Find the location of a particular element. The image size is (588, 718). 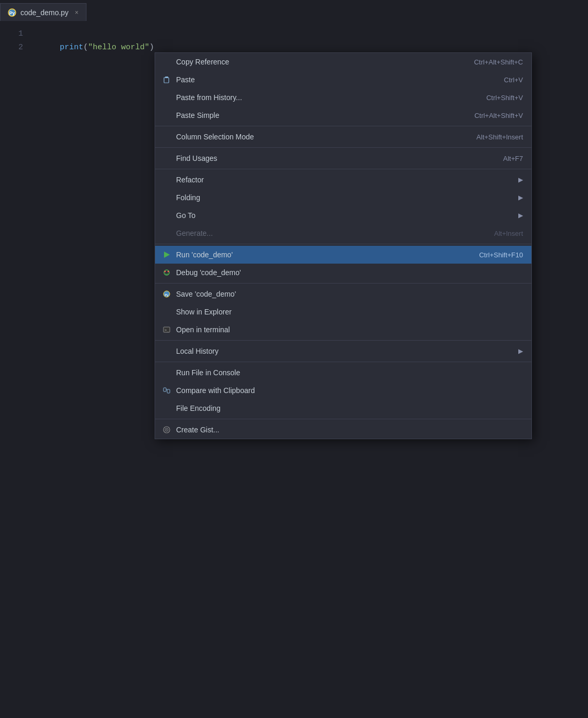

menu-label-go-to: Go To is located at coordinates (186, 215).